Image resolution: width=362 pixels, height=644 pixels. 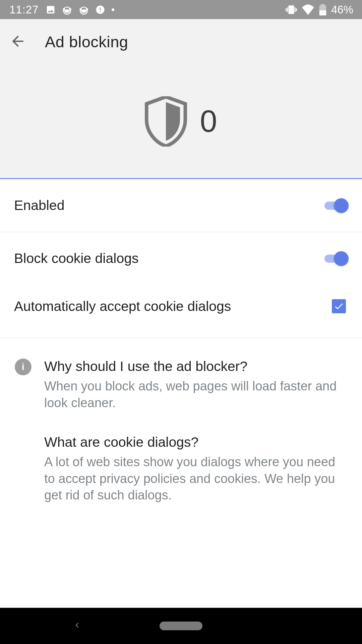 What do you see at coordinates (100, 10) in the screenshot?
I see `error-icon` at bounding box center [100, 10].